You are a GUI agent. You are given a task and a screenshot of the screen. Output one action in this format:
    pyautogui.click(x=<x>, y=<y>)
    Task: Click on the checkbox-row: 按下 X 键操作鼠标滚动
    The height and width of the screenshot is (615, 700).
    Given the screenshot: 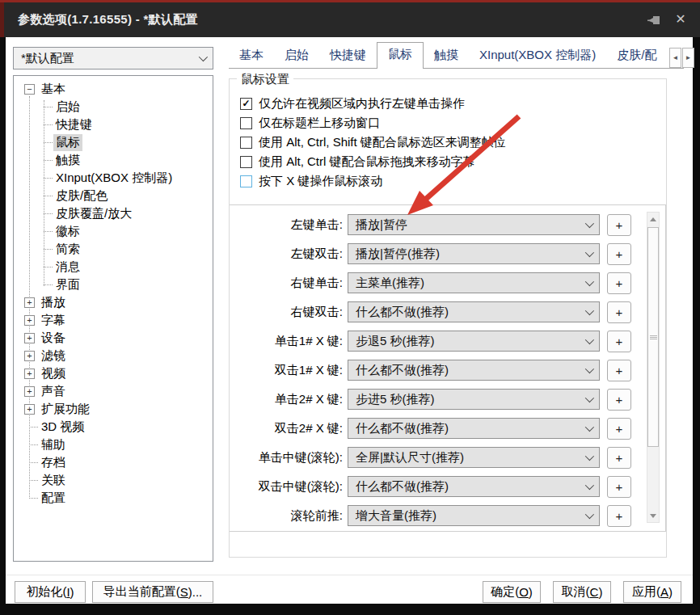 What is the action you would take?
    pyautogui.click(x=373, y=181)
    